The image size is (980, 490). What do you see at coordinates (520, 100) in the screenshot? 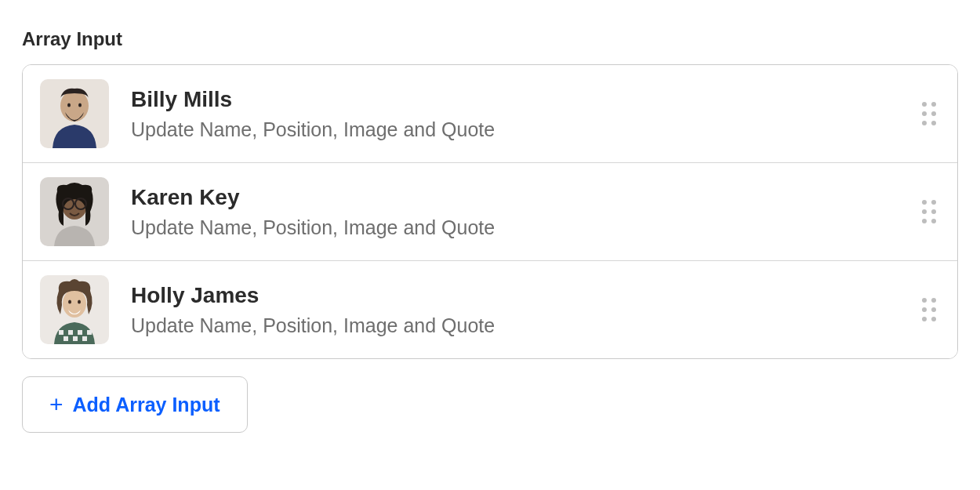
I see `item-title: Billy Mills` at bounding box center [520, 100].